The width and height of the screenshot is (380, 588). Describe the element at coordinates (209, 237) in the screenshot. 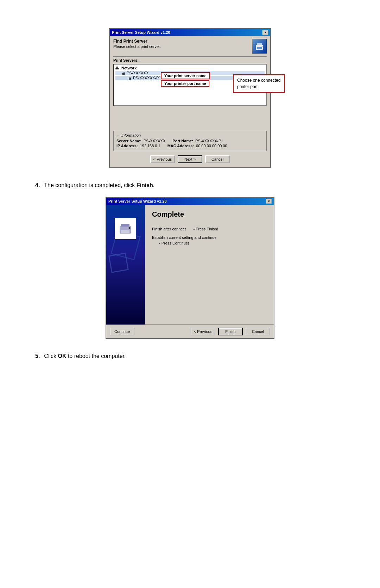

I see `establish-label-row: Establish current setting and continue` at that location.